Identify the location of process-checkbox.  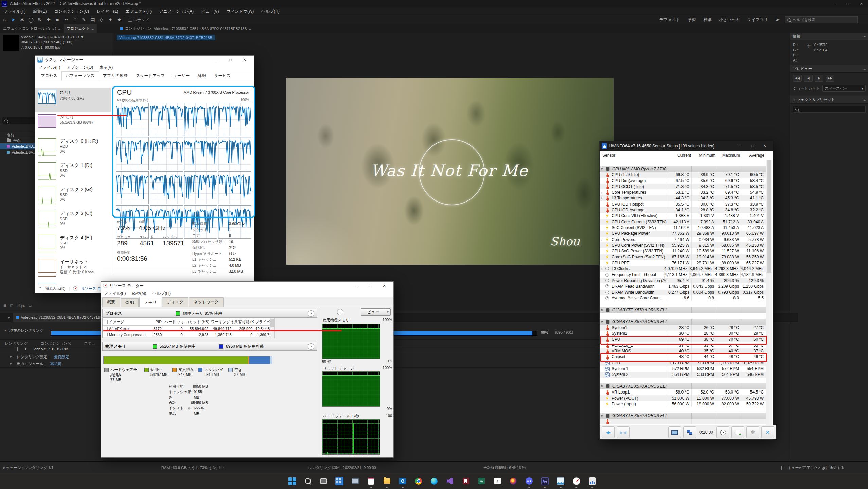
(106, 334).